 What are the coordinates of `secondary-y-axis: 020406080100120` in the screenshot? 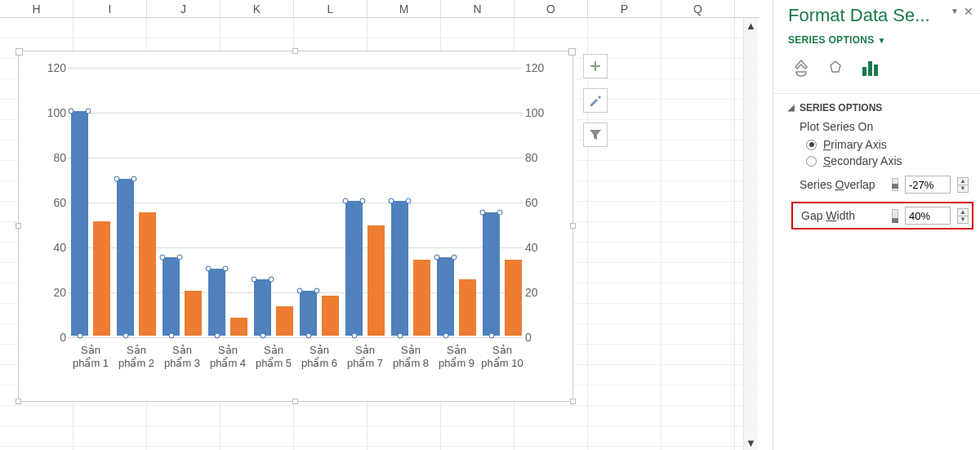 It's located at (546, 202).